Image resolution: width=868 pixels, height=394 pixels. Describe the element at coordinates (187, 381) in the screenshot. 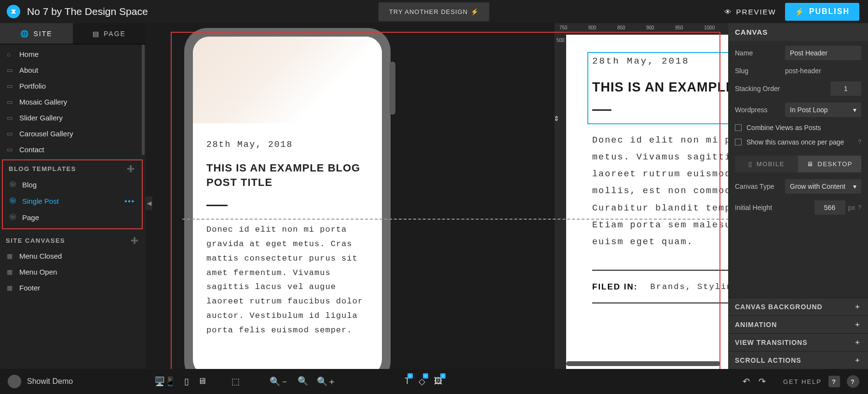

I see `mobile-view-button: ▯` at that location.